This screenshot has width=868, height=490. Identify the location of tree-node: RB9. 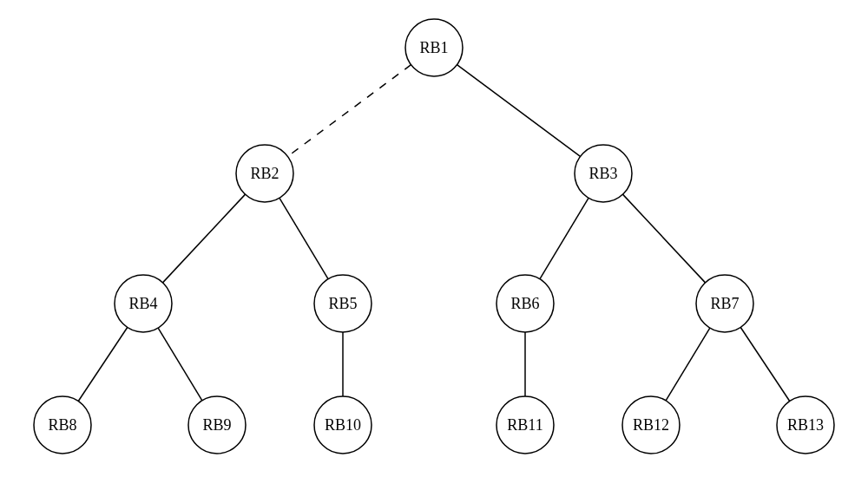
(217, 425).